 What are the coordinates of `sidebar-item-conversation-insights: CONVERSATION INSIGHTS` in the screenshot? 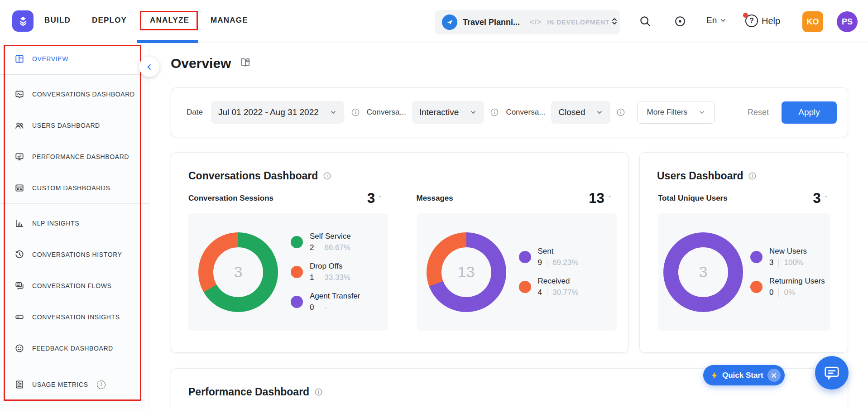 It's located at (74, 317).